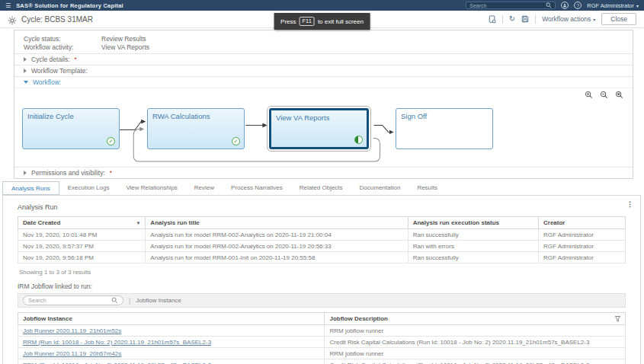  I want to click on view-report-icon, so click(492, 20).